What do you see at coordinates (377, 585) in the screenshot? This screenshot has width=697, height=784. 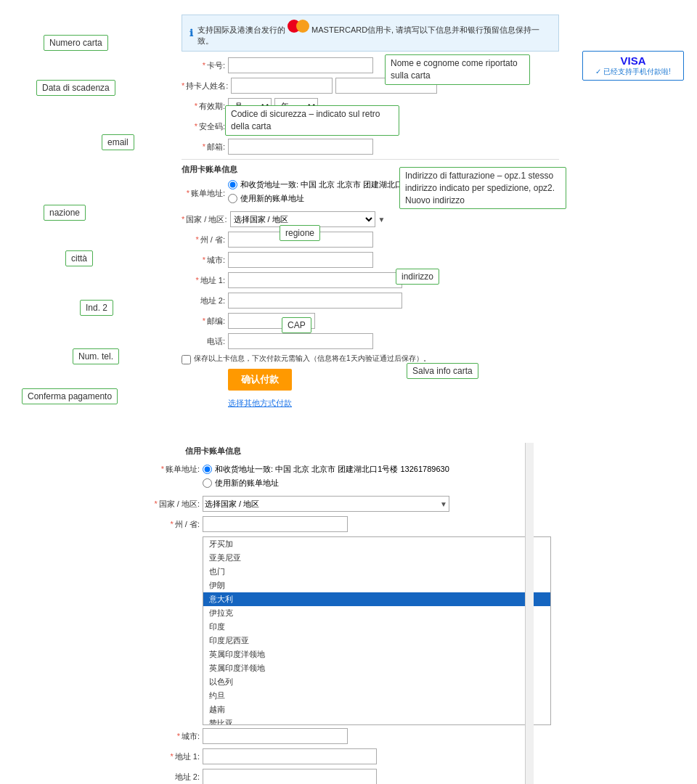 I see `country-list-item: 伊朗` at bounding box center [377, 585].